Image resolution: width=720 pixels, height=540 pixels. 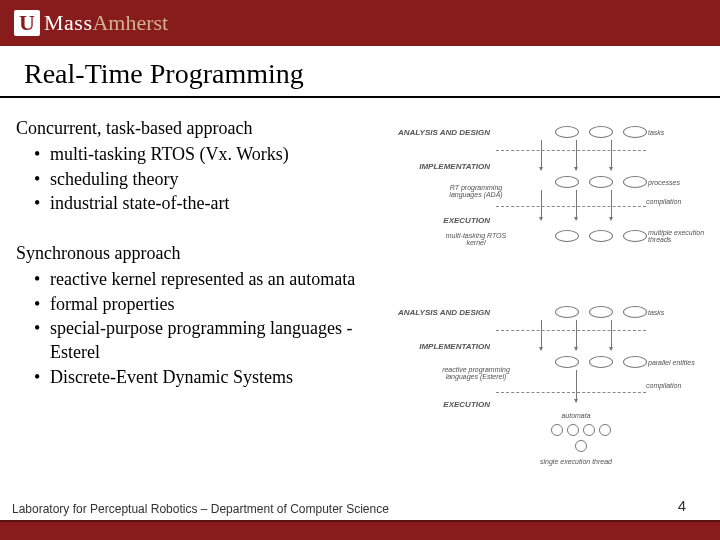 What do you see at coordinates (27, 23) in the screenshot?
I see `logo-u-badge: U` at bounding box center [27, 23].